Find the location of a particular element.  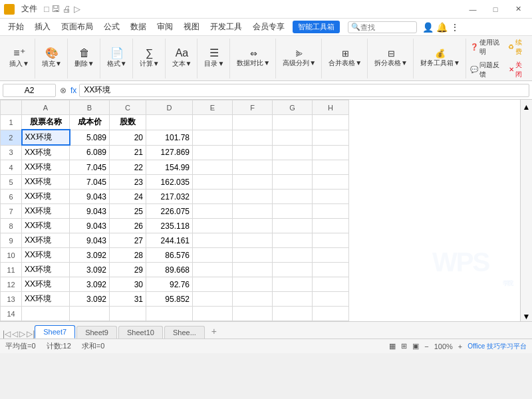

col-header-c: C is located at coordinates (128, 108).